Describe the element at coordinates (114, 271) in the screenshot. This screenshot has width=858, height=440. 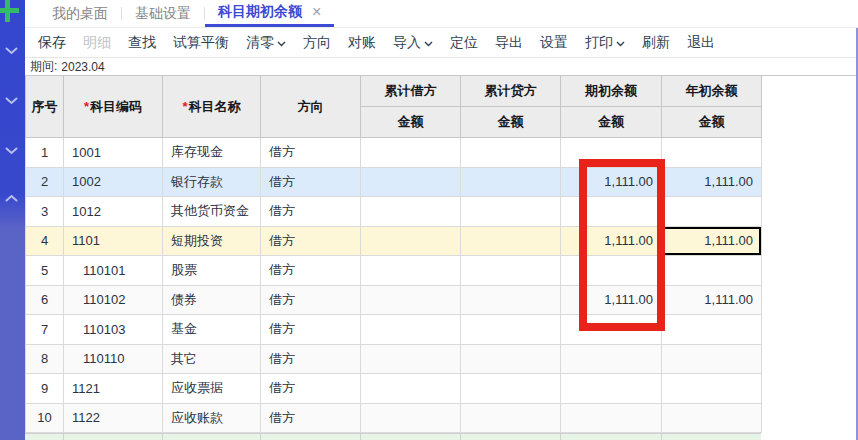
I see `cell-account-code: 110101` at that location.